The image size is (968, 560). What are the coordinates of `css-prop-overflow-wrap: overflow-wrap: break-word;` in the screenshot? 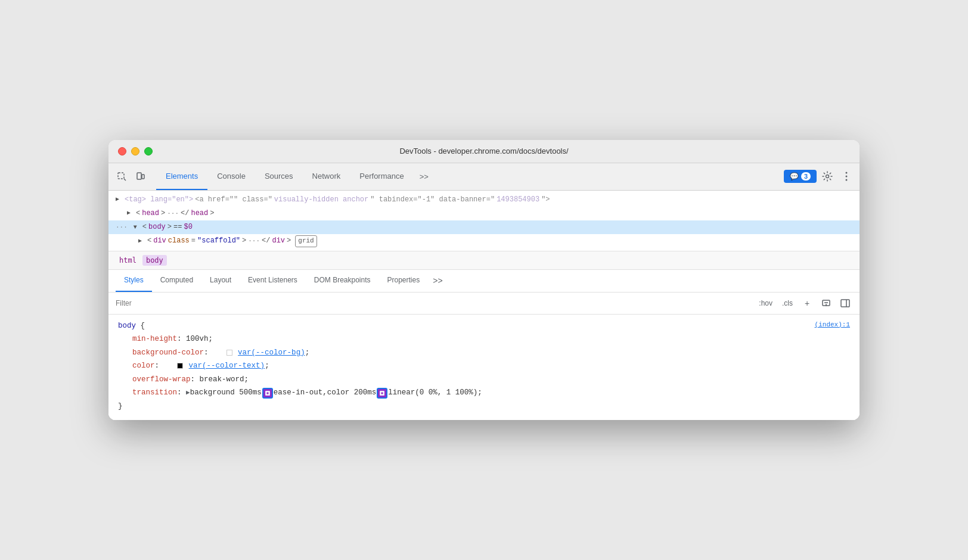 It's located at (484, 380).